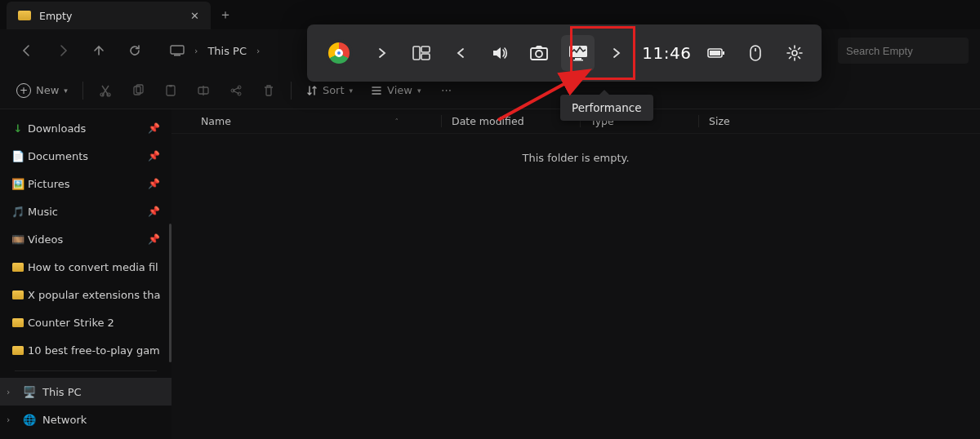 The height and width of the screenshot is (439, 980). Describe the element at coordinates (42, 212) in the screenshot. I see `sidebar-item-label: Music` at that location.